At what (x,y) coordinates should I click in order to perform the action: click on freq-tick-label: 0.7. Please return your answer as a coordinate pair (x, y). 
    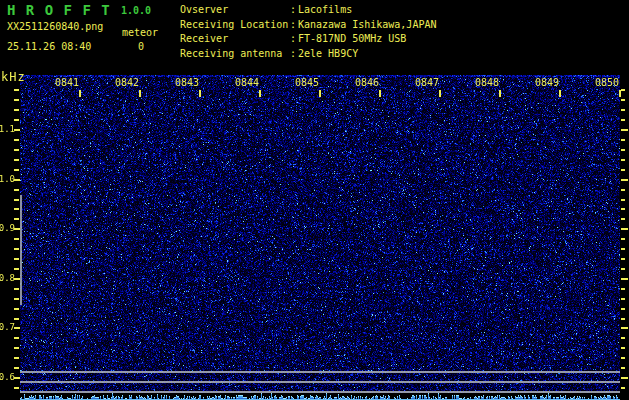
    Looking at the image, I should click on (8, 327).